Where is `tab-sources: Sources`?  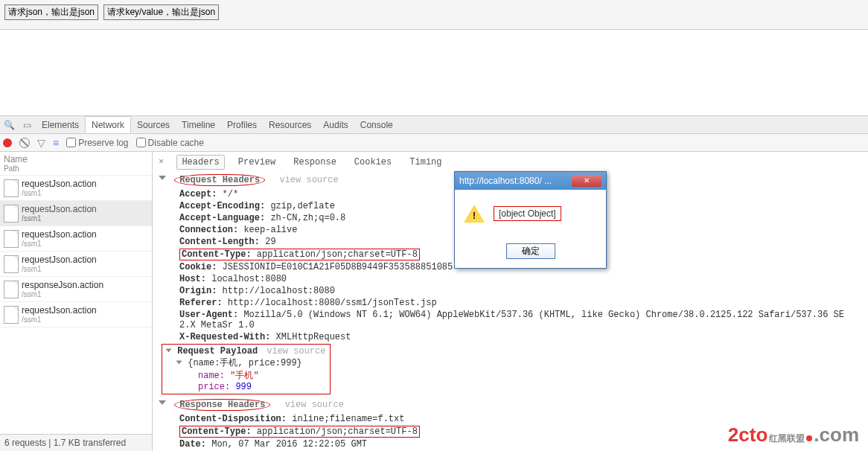 tab-sources: Sources is located at coordinates (153, 125).